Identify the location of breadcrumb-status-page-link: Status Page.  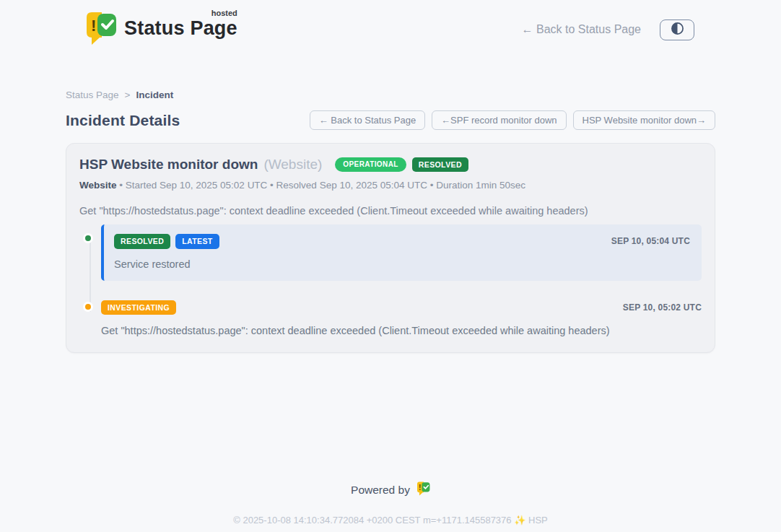
(92, 95).